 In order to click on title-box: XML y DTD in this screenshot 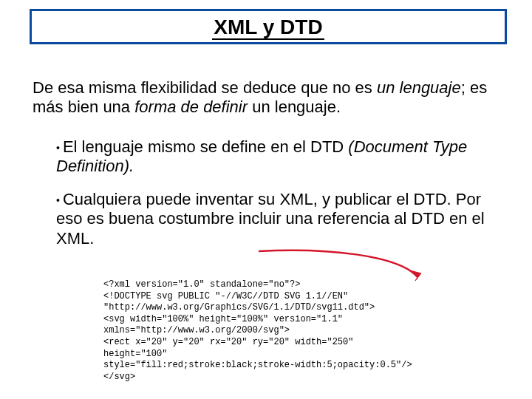, I will do `click(268, 27)`.